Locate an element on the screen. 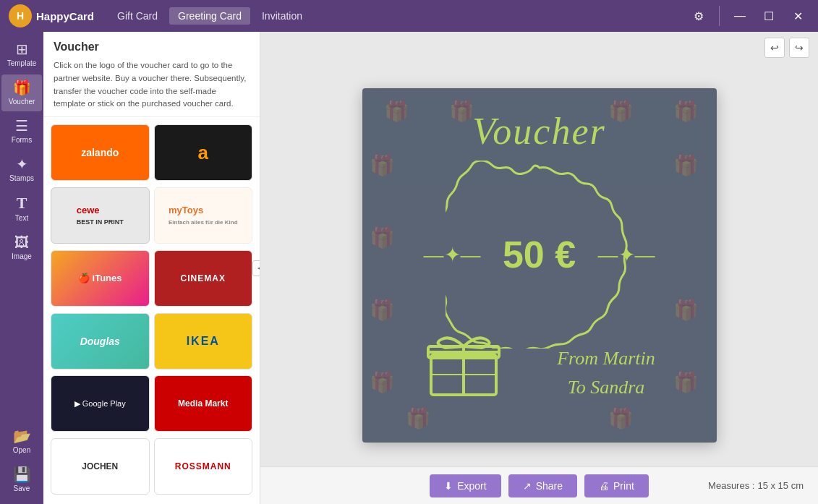  panel-collapse-button: ◀ is located at coordinates (256, 268).